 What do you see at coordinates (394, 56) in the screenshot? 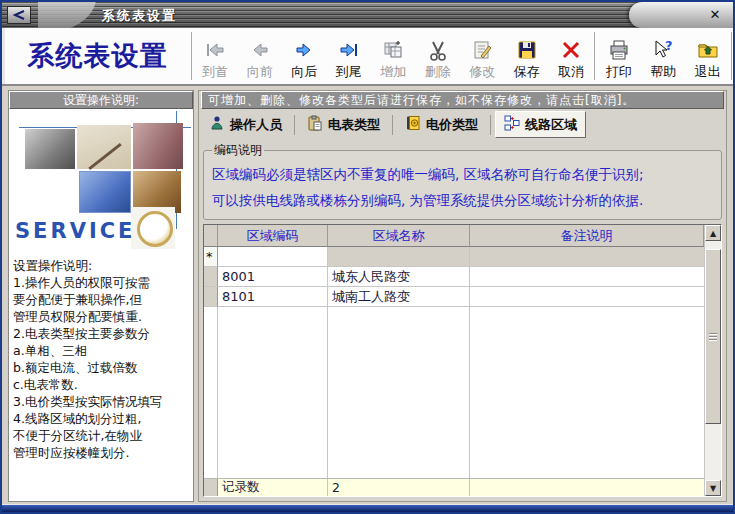
I see `add-button: 增加` at bounding box center [394, 56].